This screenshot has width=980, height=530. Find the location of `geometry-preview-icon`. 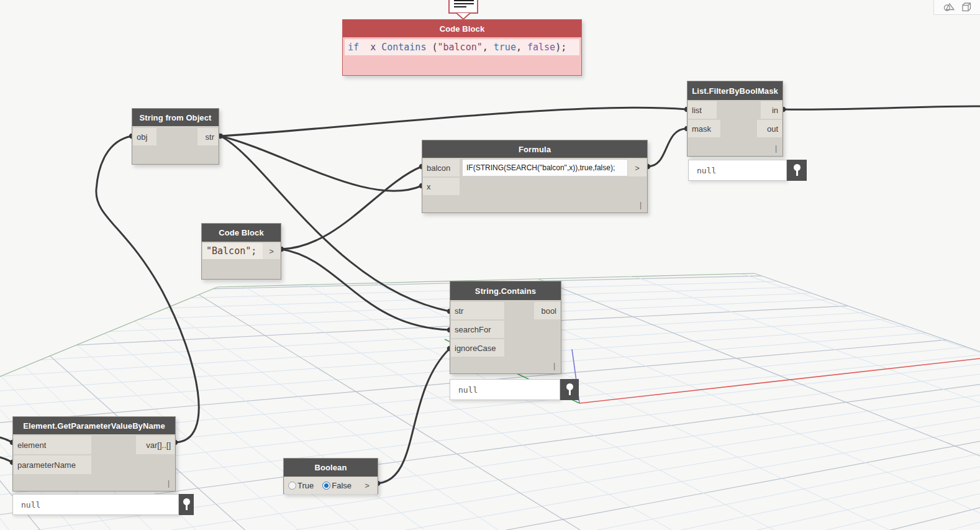

geometry-preview-icon is located at coordinates (949, 7).